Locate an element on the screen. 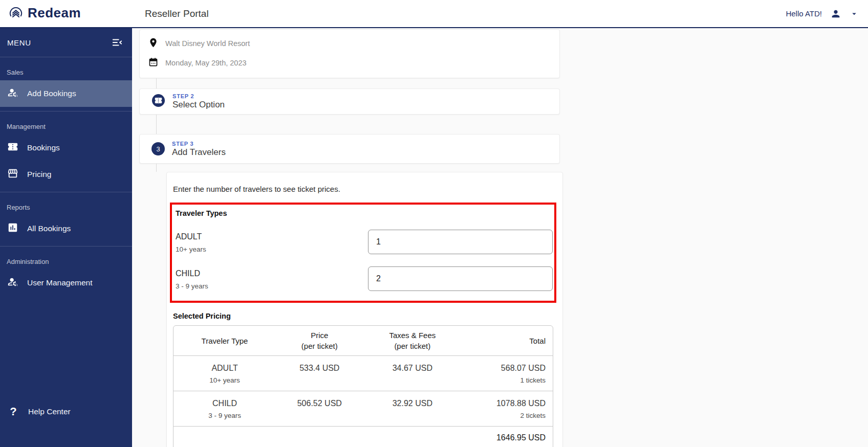 Image resolution: width=868 pixels, height=447 pixels. booking-summary-card: Walt Disney World Resort Monday, May 29t… is located at coordinates (350, 54).